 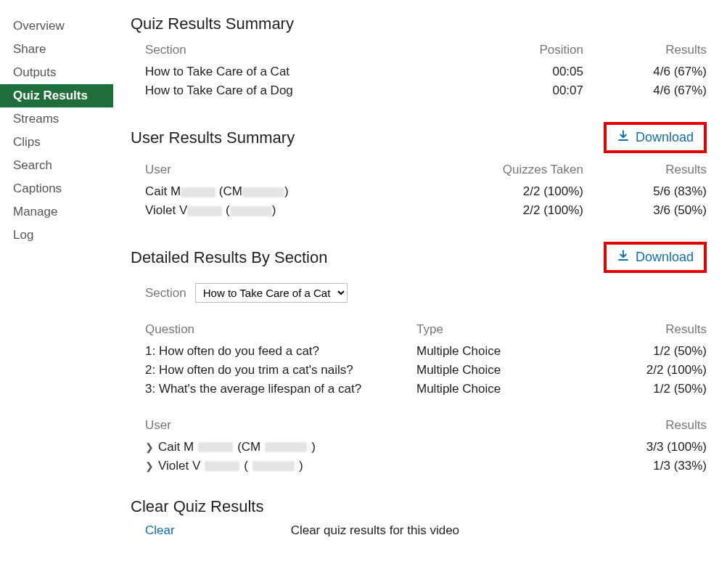 I want to click on cell-section: How to Take Care of a Dog, so click(x=288, y=91).